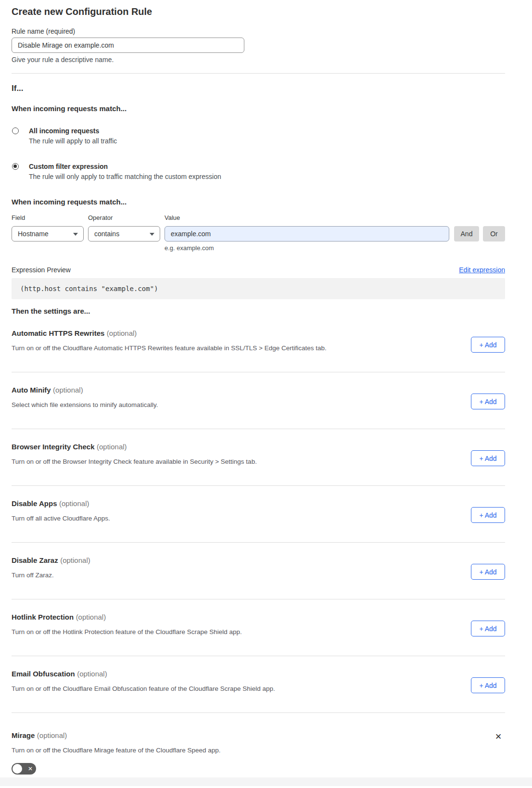 This screenshot has height=788, width=532. What do you see at coordinates (172, 217) in the screenshot?
I see `value-label: Value` at bounding box center [172, 217].